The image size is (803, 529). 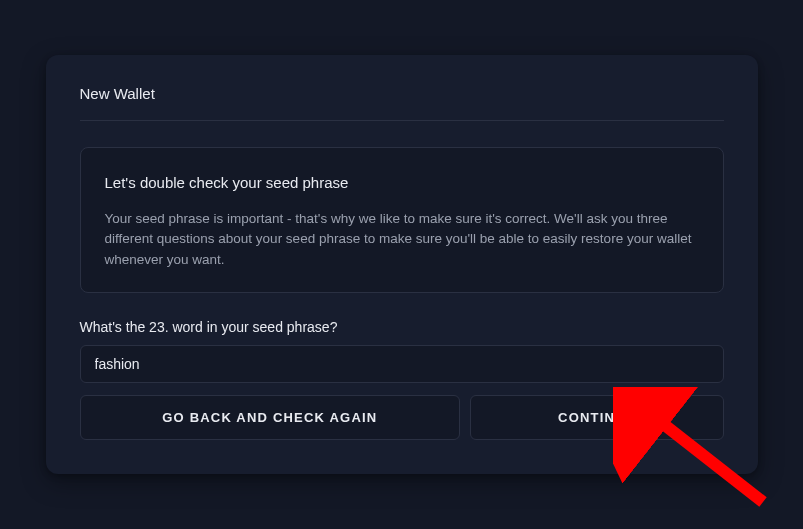 I want to click on button-row: GO BACK AND CHECK AGAIN CONTINUE, so click(x=402, y=418).